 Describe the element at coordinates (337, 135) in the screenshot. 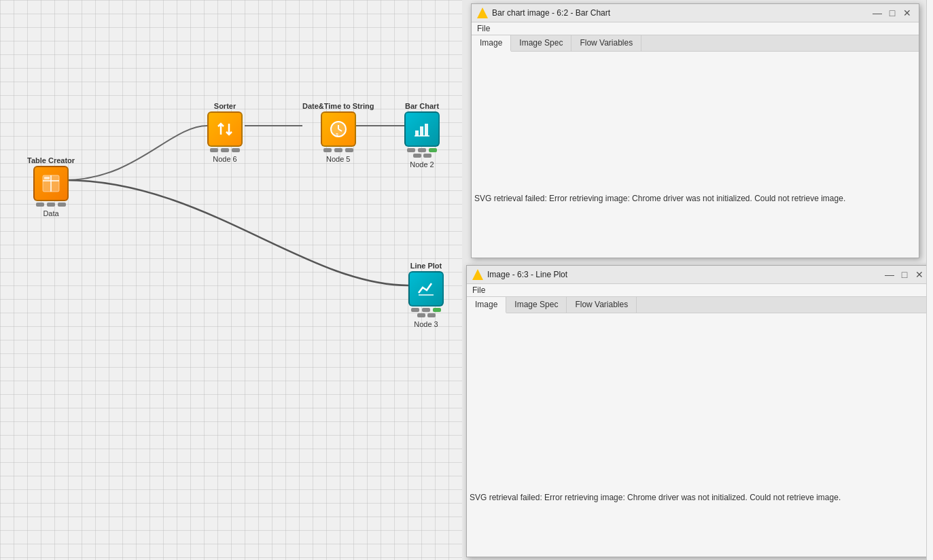

I see `svg-text: S` at that location.